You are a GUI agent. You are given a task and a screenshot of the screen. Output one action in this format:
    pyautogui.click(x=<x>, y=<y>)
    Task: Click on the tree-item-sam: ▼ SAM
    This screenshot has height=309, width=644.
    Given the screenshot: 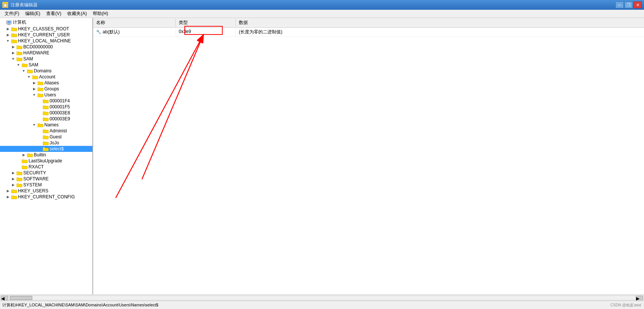 What is the action you would take?
    pyautogui.click(x=46, y=59)
    